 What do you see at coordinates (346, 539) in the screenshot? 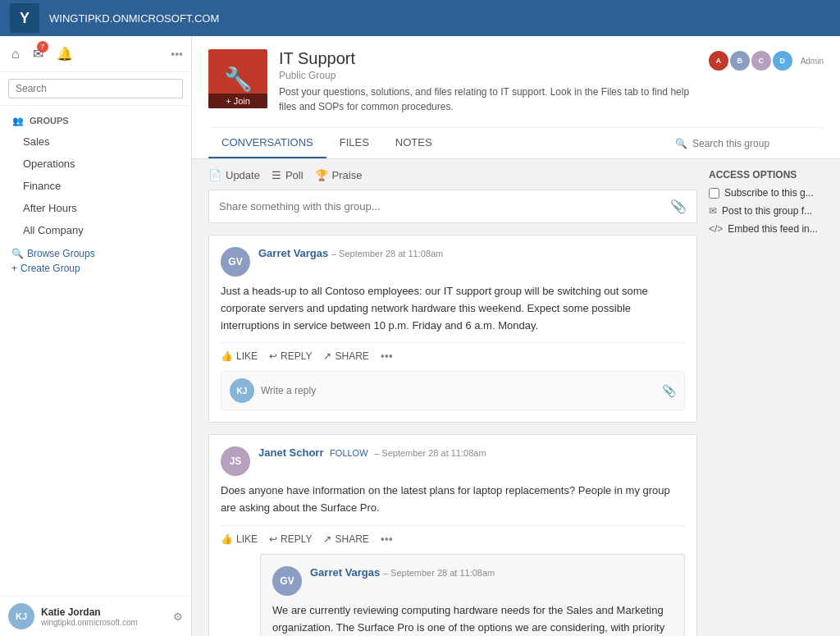
I see `share-action-2: ↗ SHARE` at bounding box center [346, 539].